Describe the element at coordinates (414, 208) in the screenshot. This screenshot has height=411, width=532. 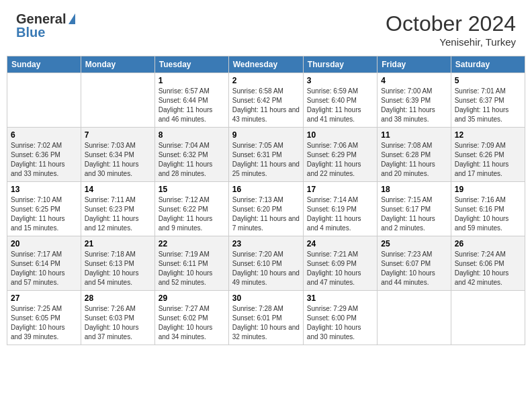
I see `calendar-cell: 18Sunrise: 7:15 AM Sunset: 6:17 PM Dayli…` at that location.